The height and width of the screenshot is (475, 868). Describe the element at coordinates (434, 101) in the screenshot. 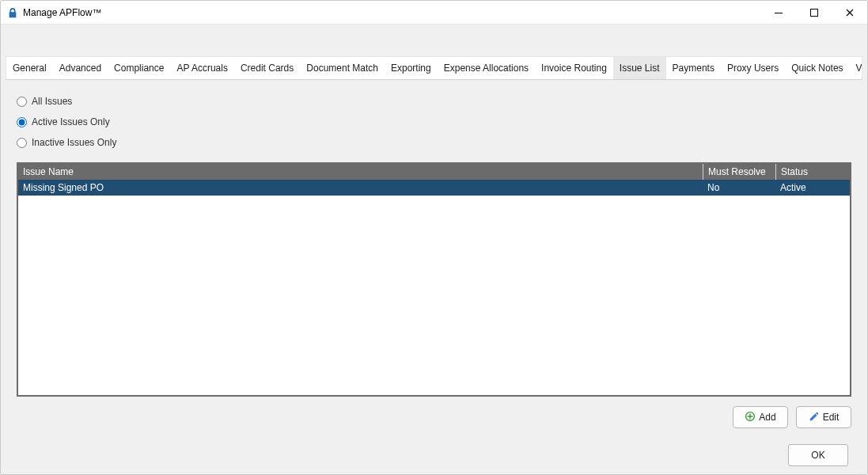

I see `filter-all-issues-row: All Issues` at that location.